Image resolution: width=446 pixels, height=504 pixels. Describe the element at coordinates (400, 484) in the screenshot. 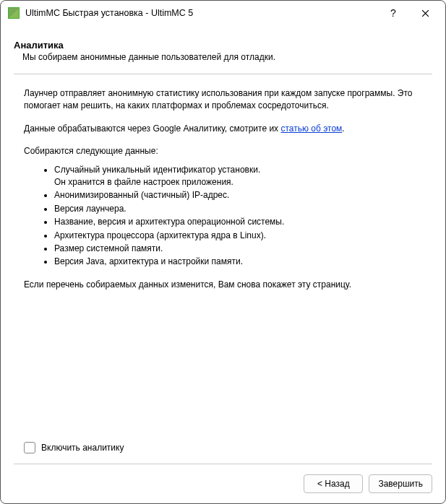

I see `finish-button: Завершить` at that location.